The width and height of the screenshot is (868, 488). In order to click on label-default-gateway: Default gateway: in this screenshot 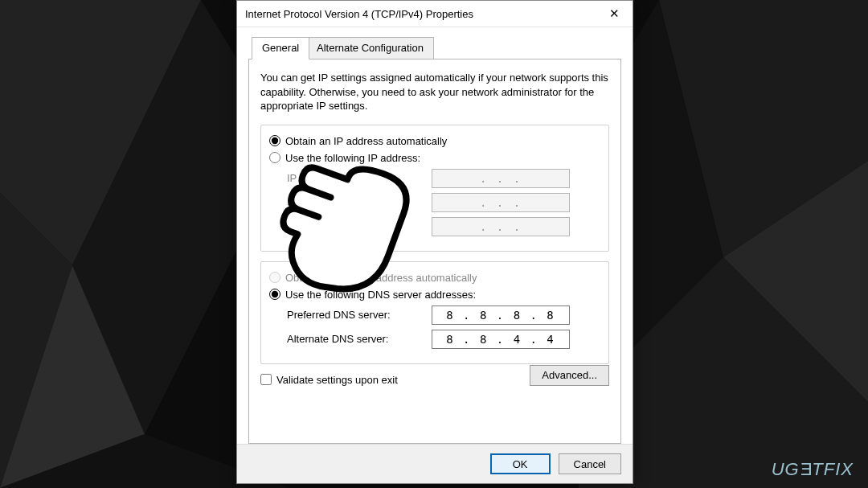, I will do `click(359, 227)`.